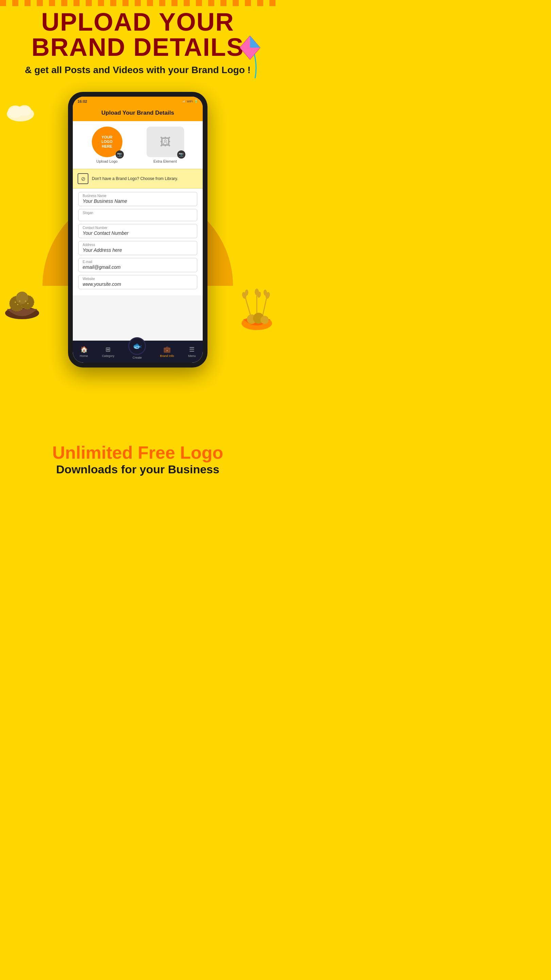 The width and height of the screenshot is (551, 980). Describe the element at coordinates (138, 47) in the screenshot. I see `title-line2: BRAND DETAILS` at that location.